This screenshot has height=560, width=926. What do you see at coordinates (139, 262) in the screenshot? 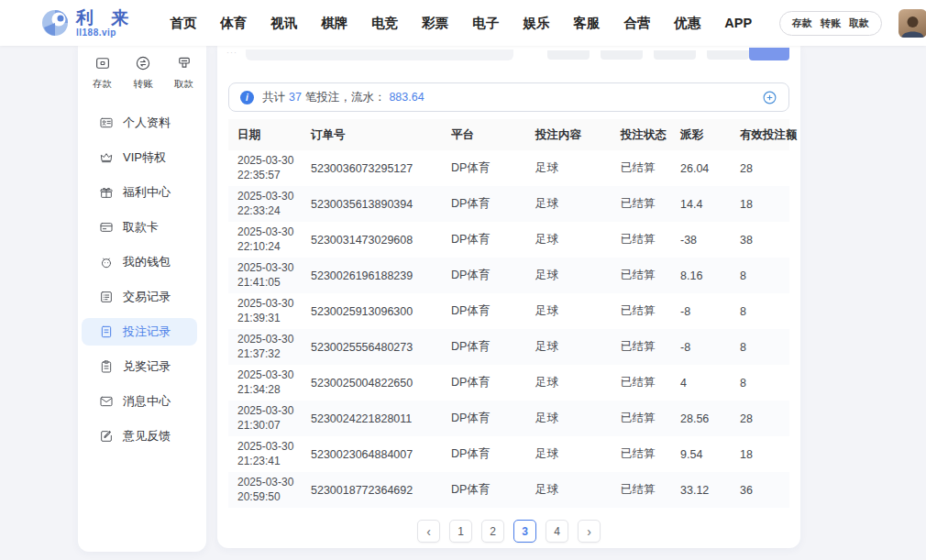
I see `sidebar-item-我的钱包: 我的钱包` at bounding box center [139, 262].